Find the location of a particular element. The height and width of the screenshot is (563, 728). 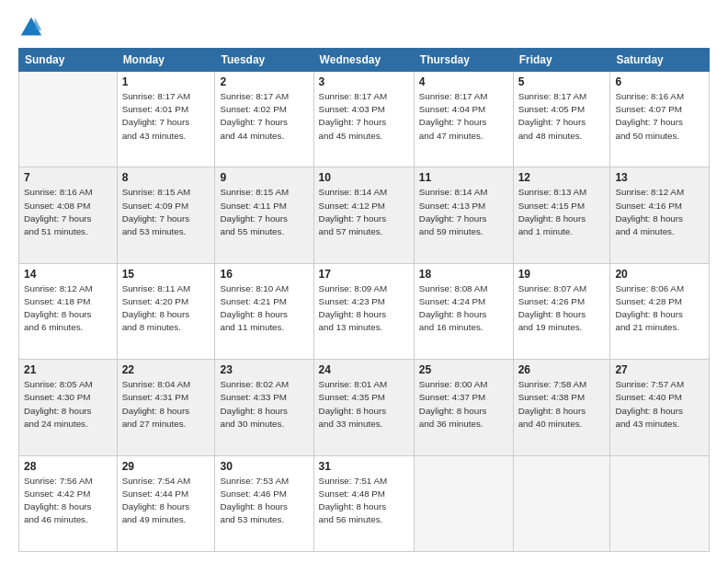

day-cell: 12Sunrise: 8:13 AMSunset: 4:15 PMDayligh… is located at coordinates (562, 215).